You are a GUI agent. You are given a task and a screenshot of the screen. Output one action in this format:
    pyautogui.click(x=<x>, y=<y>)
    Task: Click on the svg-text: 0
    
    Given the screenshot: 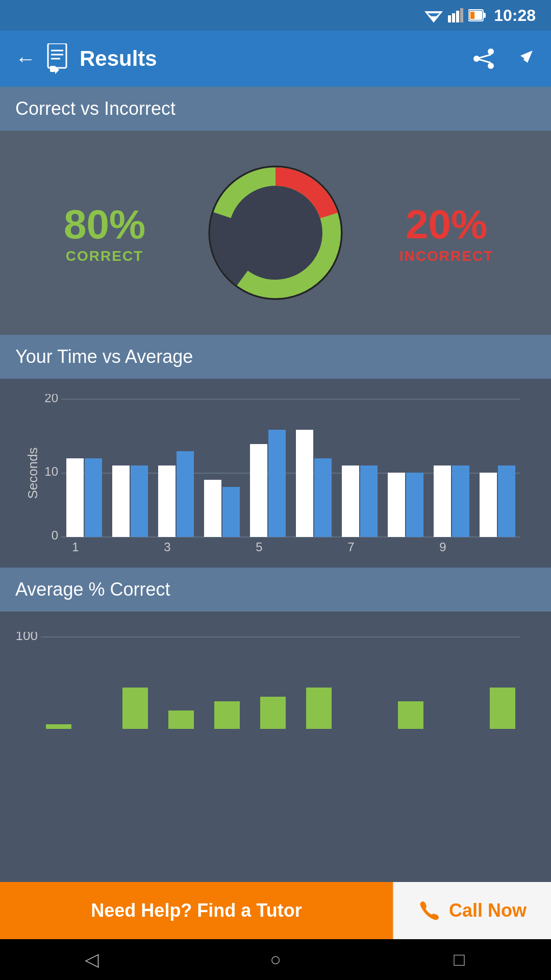 What is the action you would take?
    pyautogui.click(x=55, y=535)
    